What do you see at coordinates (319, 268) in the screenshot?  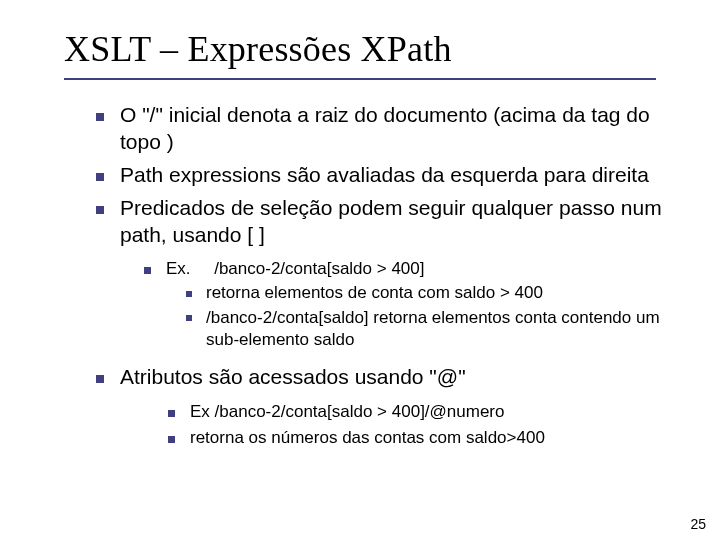 I see `example-path: /banco-2/conta[saldo > 400]` at bounding box center [319, 268].